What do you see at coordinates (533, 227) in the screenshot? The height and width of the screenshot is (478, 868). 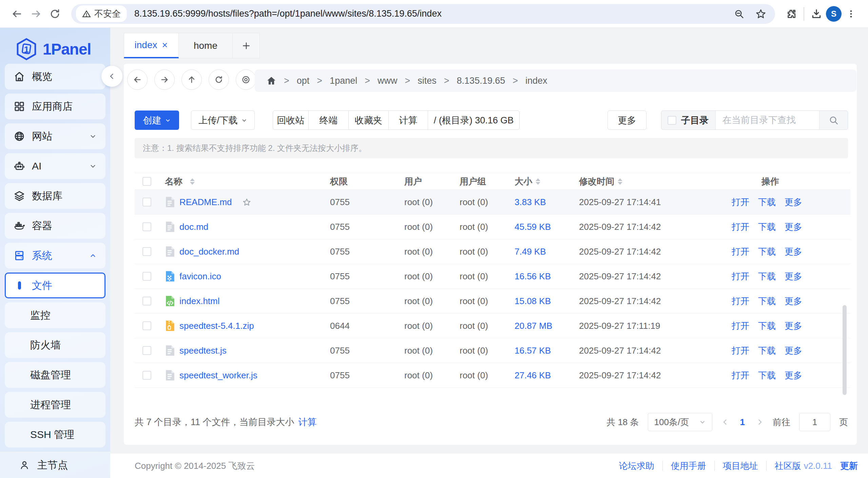 I see `file-size-link: 45.59 KB` at bounding box center [533, 227].